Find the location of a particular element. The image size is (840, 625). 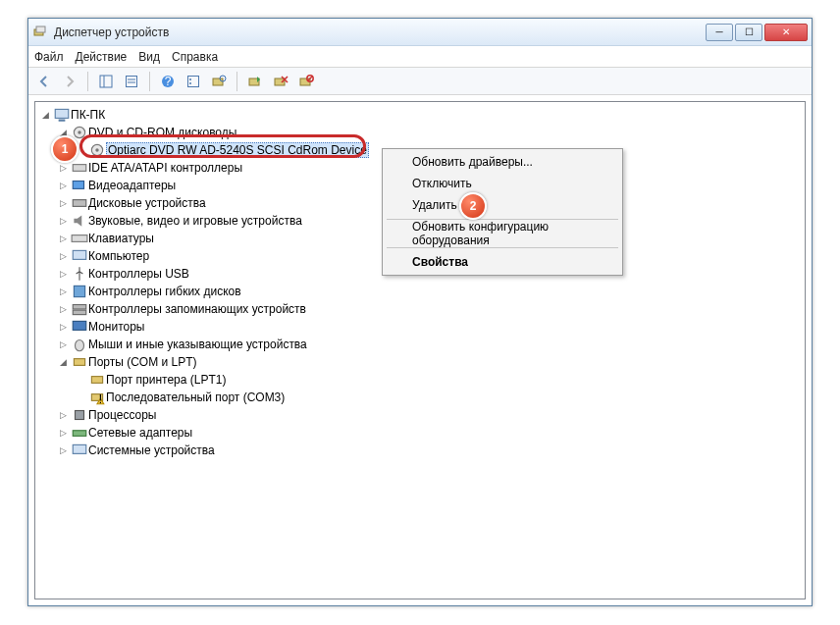

menu-file: Файл is located at coordinates (49, 57).